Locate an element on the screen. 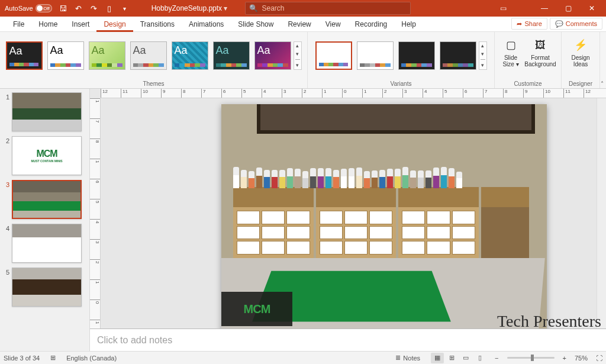 The height and width of the screenshot is (364, 606). theme-thumb-1: Aa is located at coordinates (24, 56).